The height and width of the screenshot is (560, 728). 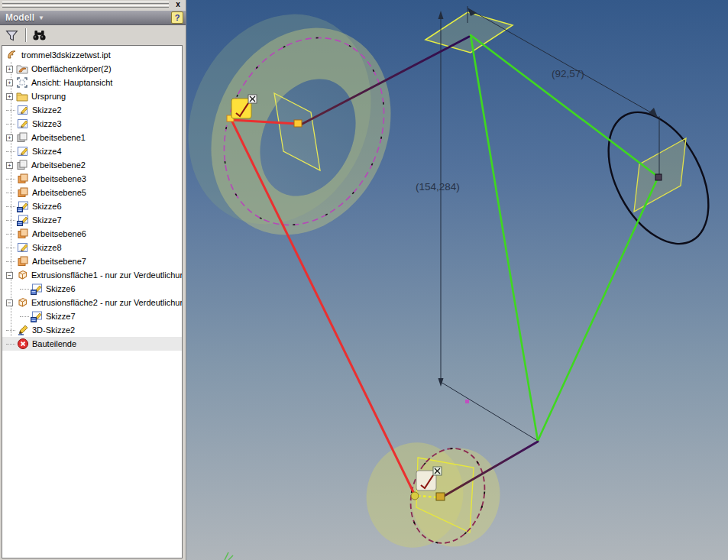 What do you see at coordinates (49, 96) in the screenshot?
I see `tree-item-label: Ursprung` at bounding box center [49, 96].